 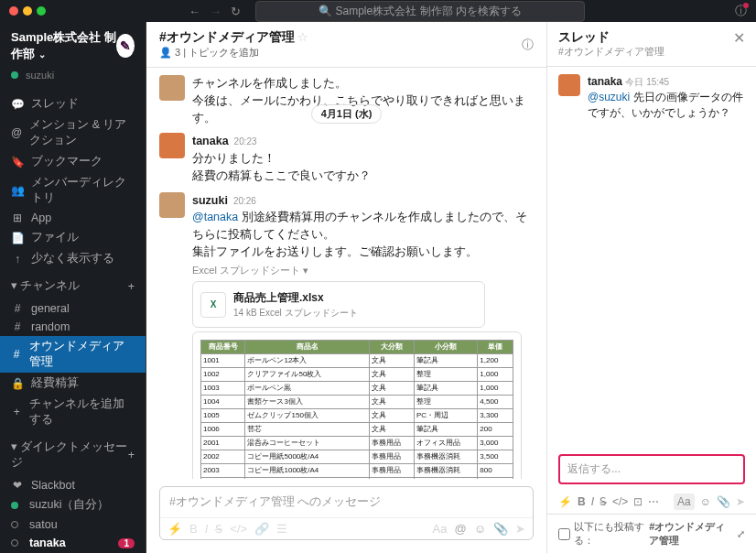 I want to click on spreadsheet-preview: 商品番号商品名大分類小分類単価1001ボールペン12本入文具筆記具1,20010…, so click(x=357, y=405).